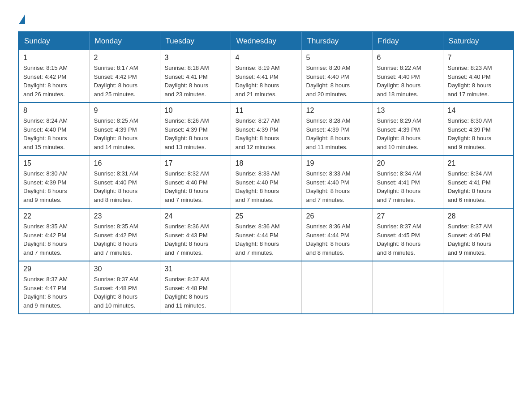 The height and width of the screenshot is (411, 532). What do you see at coordinates (478, 129) in the screenshot?
I see `calendar-cell: 14 Sunrise: 8:30 AMSunset: 4:39 PMDaylig…` at bounding box center [478, 129].